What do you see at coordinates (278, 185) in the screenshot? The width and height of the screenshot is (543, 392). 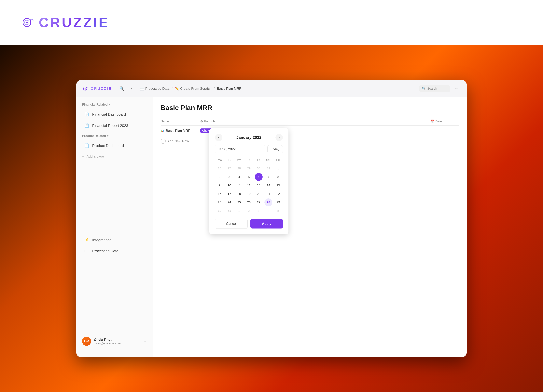 I see `calendar-day: 15` at bounding box center [278, 185].